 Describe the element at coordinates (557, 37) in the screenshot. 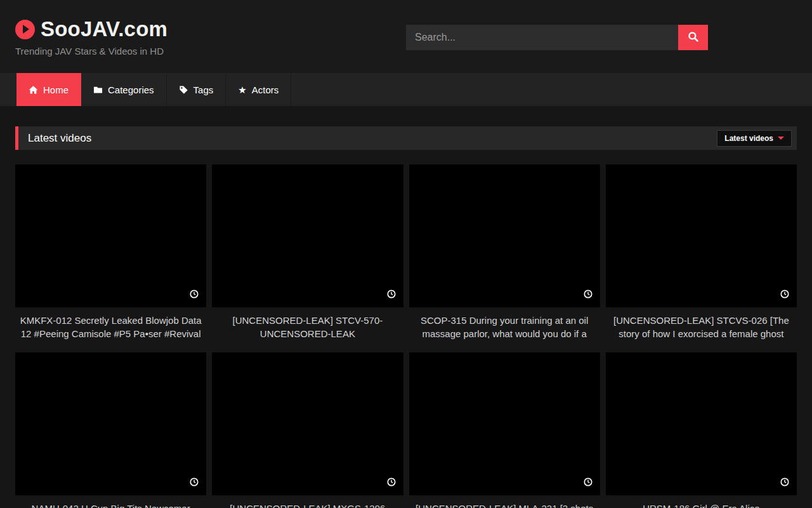

I see `search-bar` at that location.